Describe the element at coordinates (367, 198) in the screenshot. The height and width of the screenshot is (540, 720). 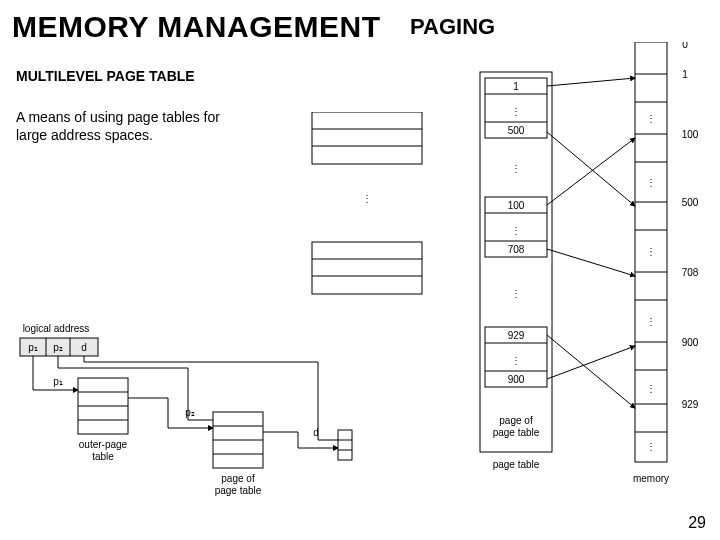
I see `mid-vdots: ⋮` at that location.